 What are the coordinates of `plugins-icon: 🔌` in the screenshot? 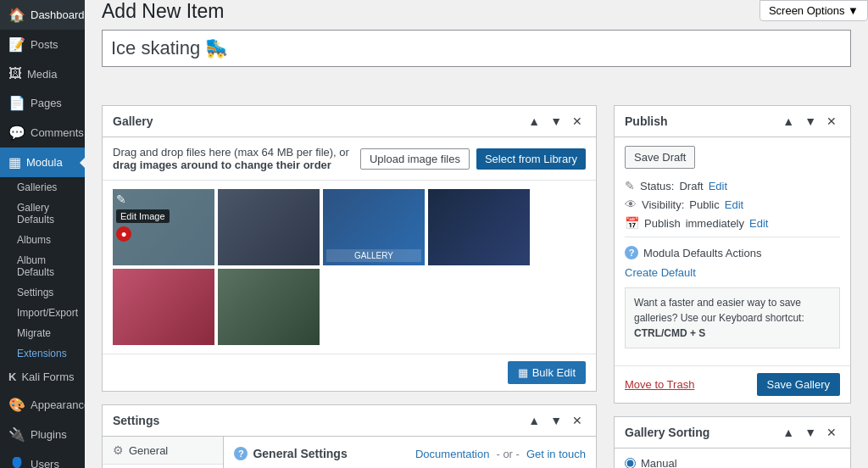 It's located at (17, 434).